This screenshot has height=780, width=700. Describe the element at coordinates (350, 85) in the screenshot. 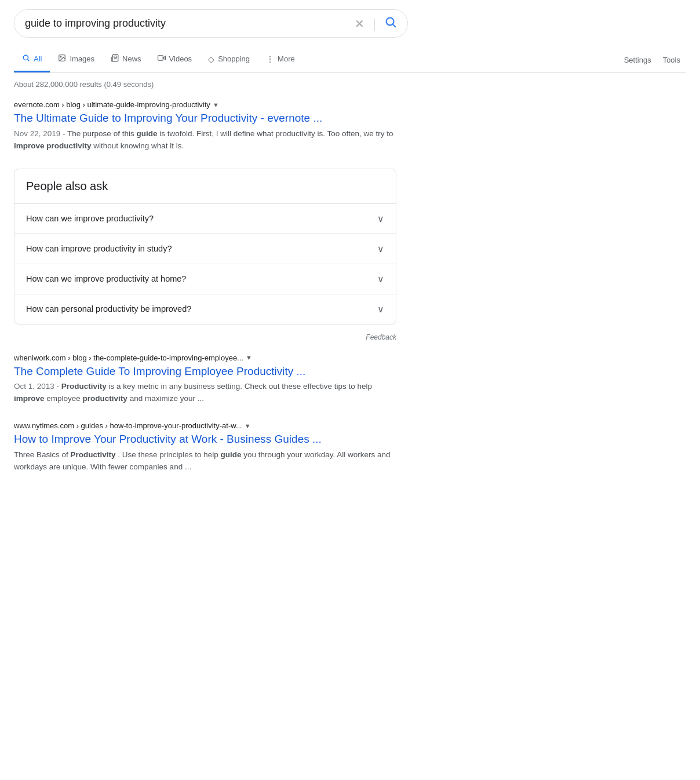

I see `results-count: About 282,000,000 results (0.49 seconds)` at that location.